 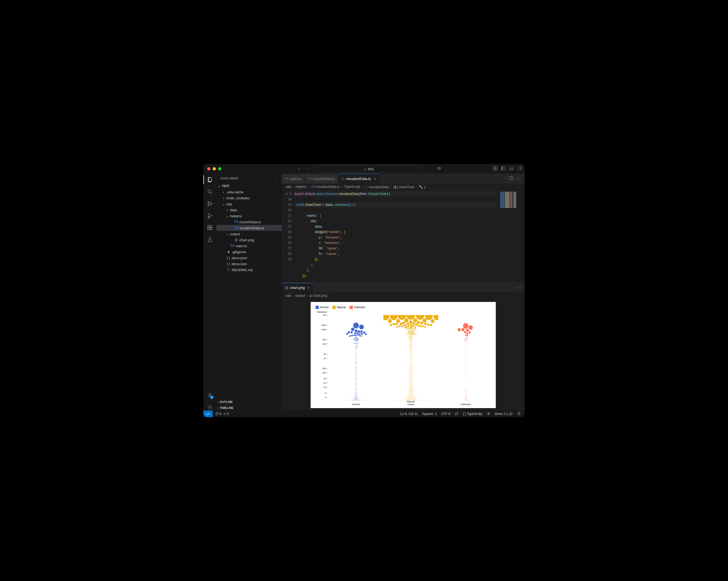 I want to click on tree-folder: ⌄output, so click(x=249, y=234).